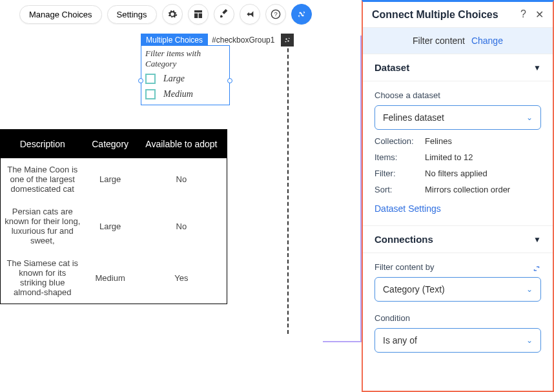 The height and width of the screenshot is (392, 554). Describe the element at coordinates (408, 209) in the screenshot. I see `dataset-settings-link: Dataset Settings` at that location.